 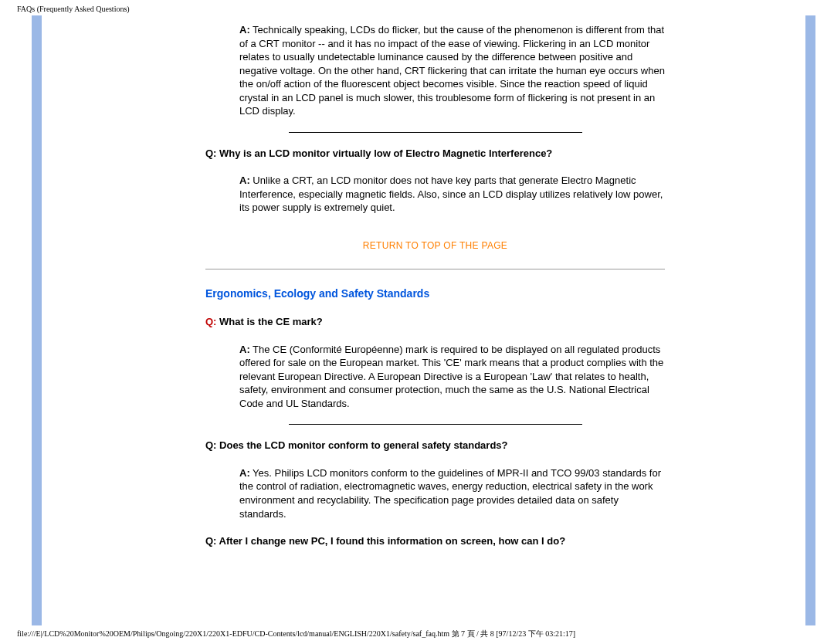 What do you see at coordinates (811, 320) in the screenshot?
I see `right-stripe` at bounding box center [811, 320].